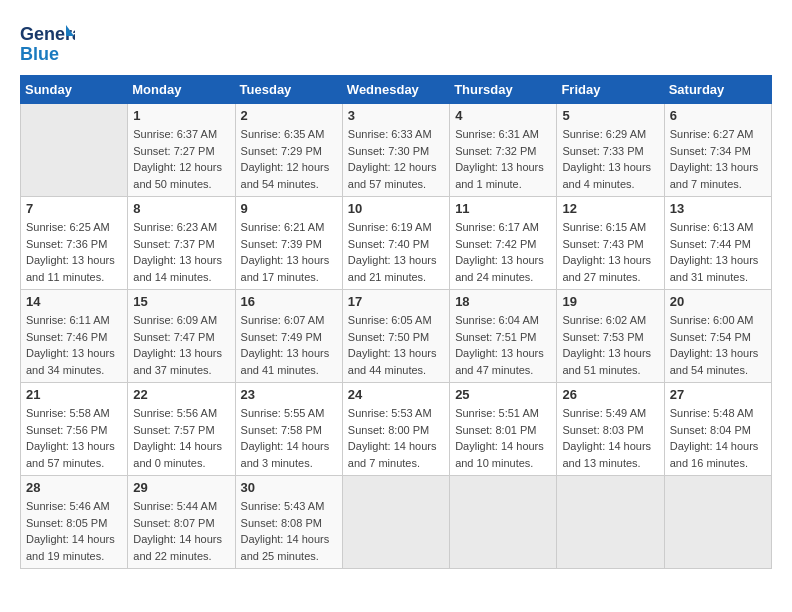 The height and width of the screenshot is (612, 792). I want to click on calendar-cell: 10Sunrise: 6:19 AM Sunset: 7:40 PM Dayli…, so click(396, 244).